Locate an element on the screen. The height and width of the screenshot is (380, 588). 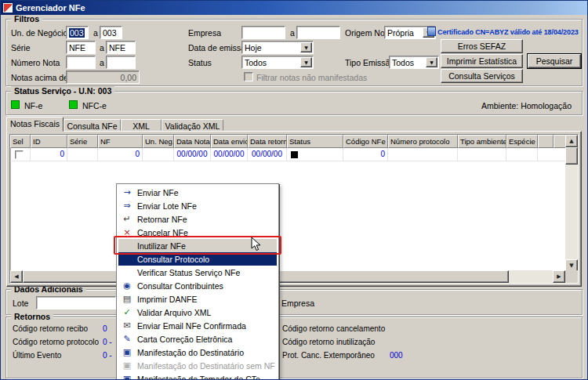
tab-consulta-nfe: Consulta NFe is located at coordinates (93, 125).